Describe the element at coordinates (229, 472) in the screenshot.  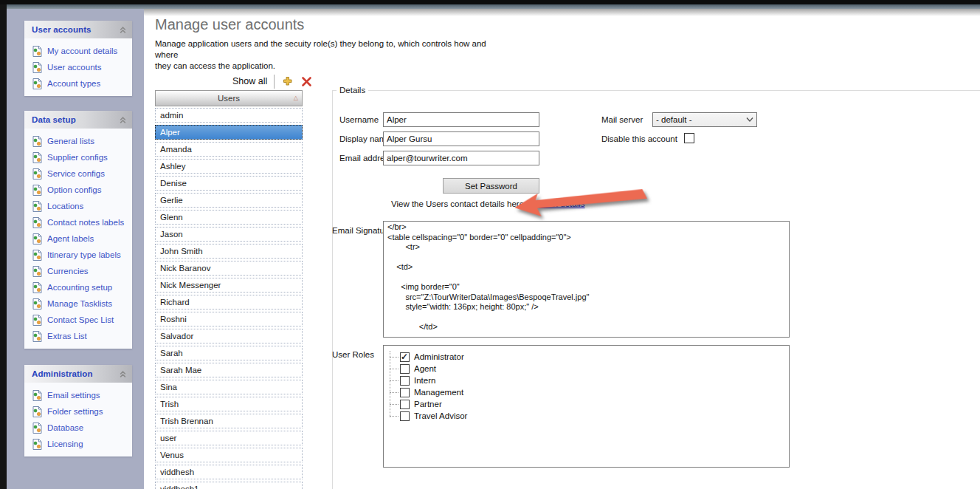
I see `user-row: viddhesh` at that location.